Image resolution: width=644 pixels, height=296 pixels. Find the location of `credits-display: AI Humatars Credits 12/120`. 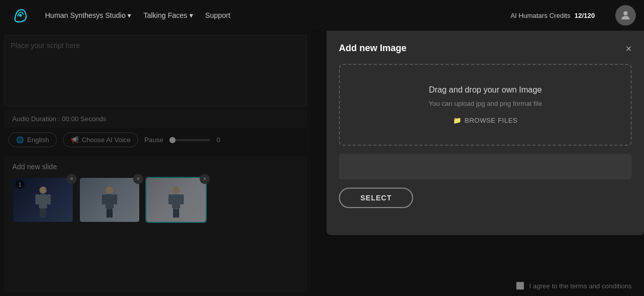

credits-display: AI Humatars Credits 12/120 is located at coordinates (553, 15).